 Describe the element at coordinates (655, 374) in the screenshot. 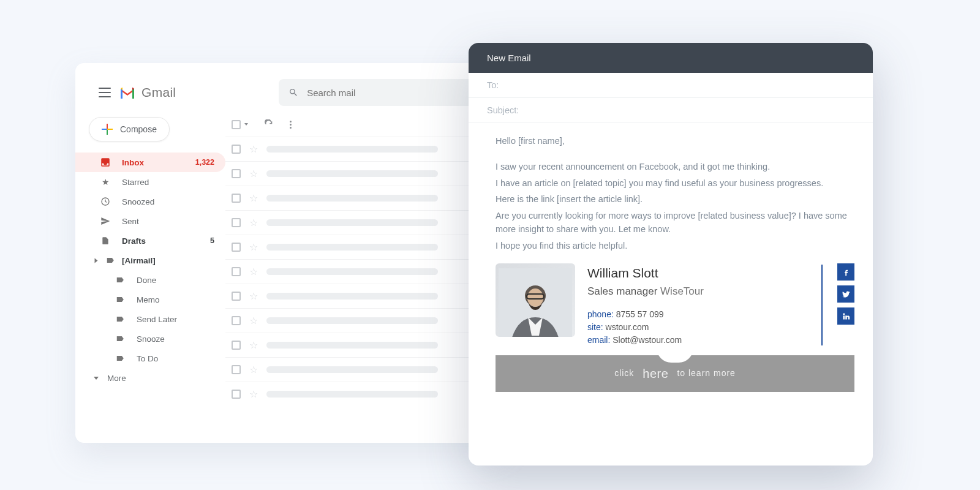

I see `banner-mid: here` at that location.